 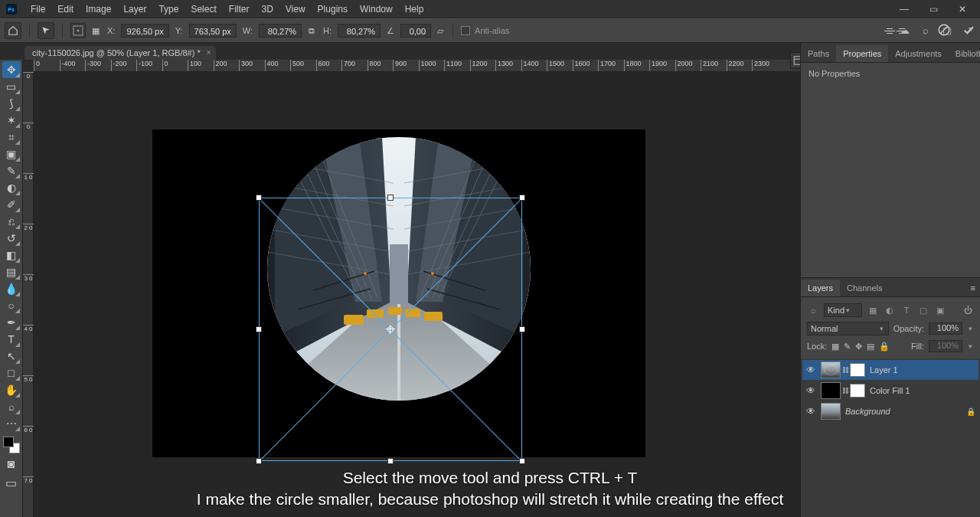 I want to click on spot-heal-tool: ◐, so click(x=11, y=188).